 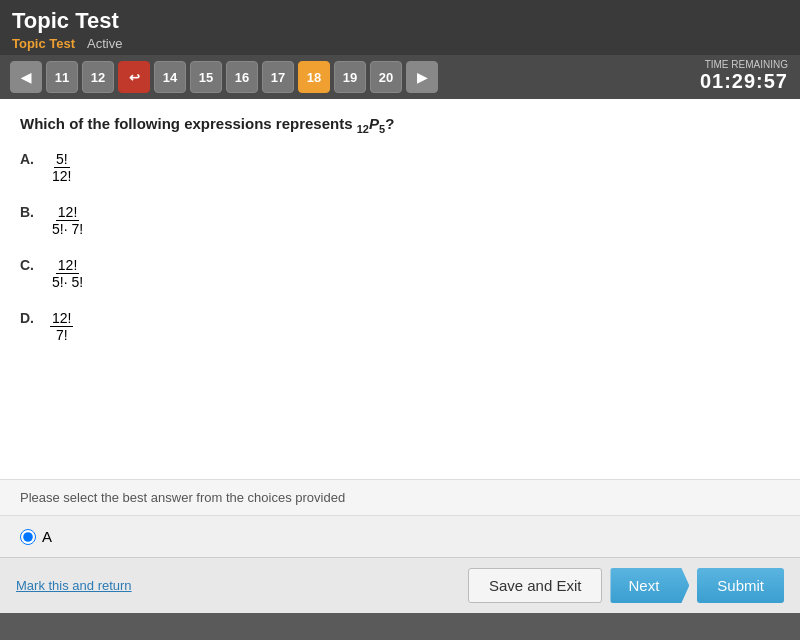 I want to click on back-arrow-button: ↩, so click(x=134, y=77).